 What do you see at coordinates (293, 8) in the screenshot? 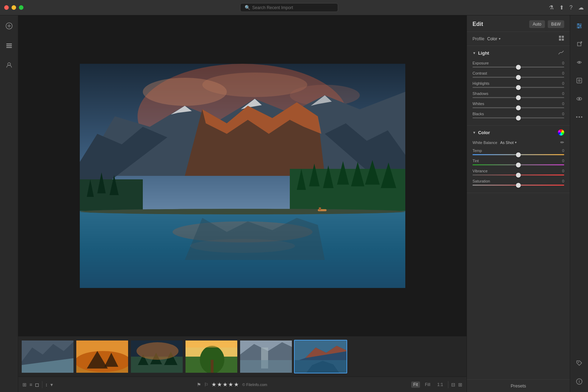
I see `search-input` at bounding box center [293, 8].